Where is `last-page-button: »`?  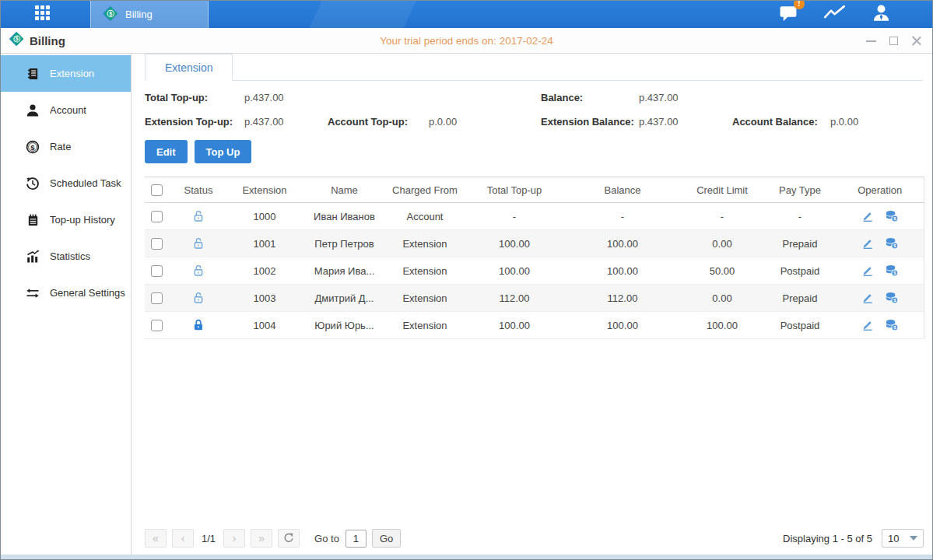
last-page-button: » is located at coordinates (261, 538).